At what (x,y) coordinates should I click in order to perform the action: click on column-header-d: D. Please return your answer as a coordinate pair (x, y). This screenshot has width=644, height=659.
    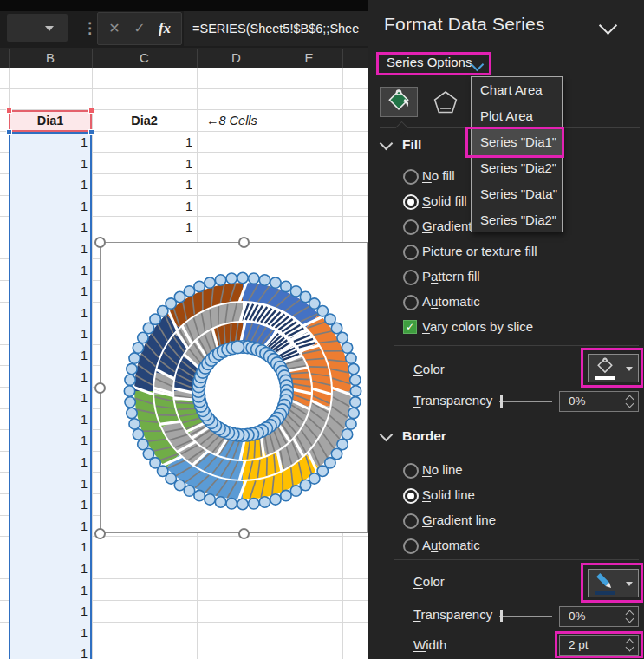
    Looking at the image, I should click on (236, 57).